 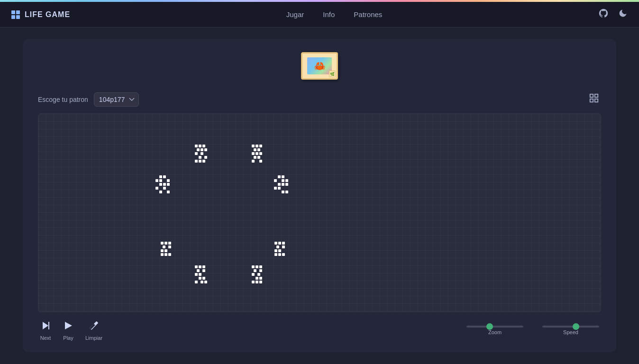 I want to click on nav-link-info: Info, so click(x=329, y=14).